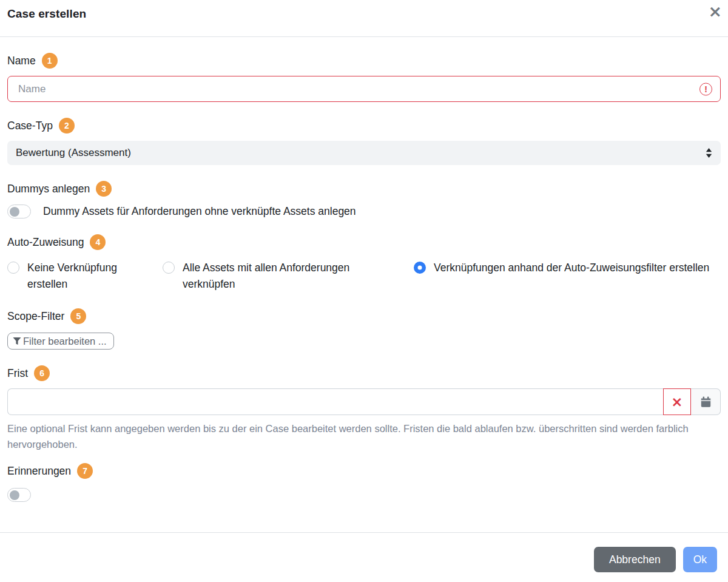  Describe the element at coordinates (30, 126) in the screenshot. I see `case-type-label: Case-Typ` at that location.